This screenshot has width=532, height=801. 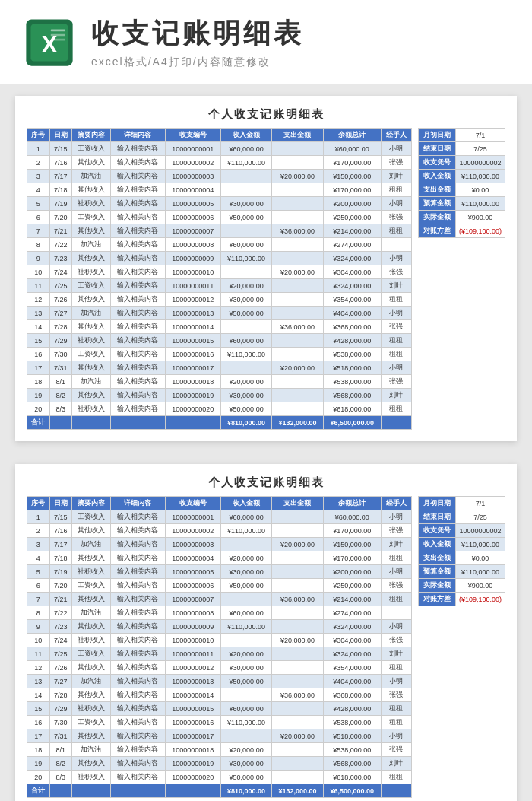 What do you see at coordinates (61, 396) in the screenshot?
I see `cell-18-1: 8/2` at bounding box center [61, 396].